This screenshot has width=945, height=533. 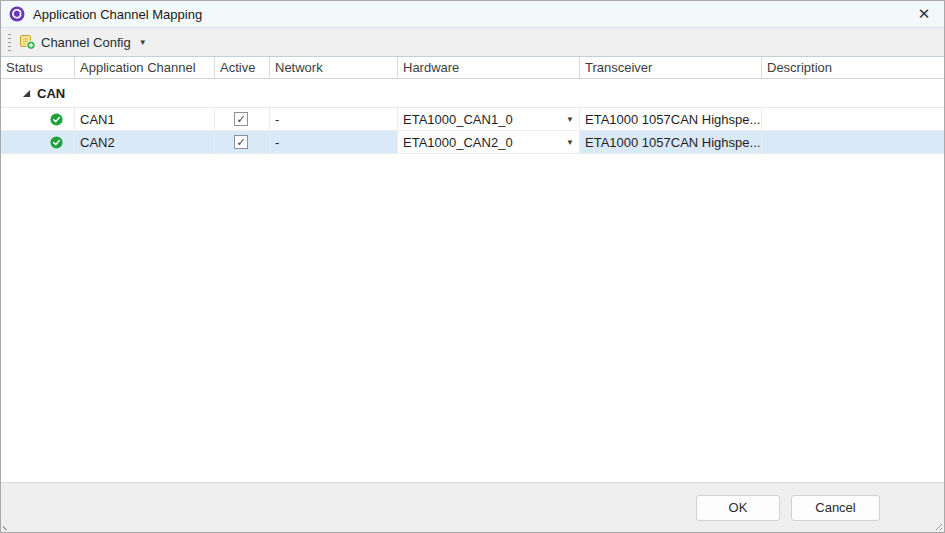 What do you see at coordinates (472, 142) in the screenshot?
I see `table-row-can2: CAN2 ✓ - ETA1000_CAN2_0 ▼ ETA1000 1057CA…` at bounding box center [472, 142].